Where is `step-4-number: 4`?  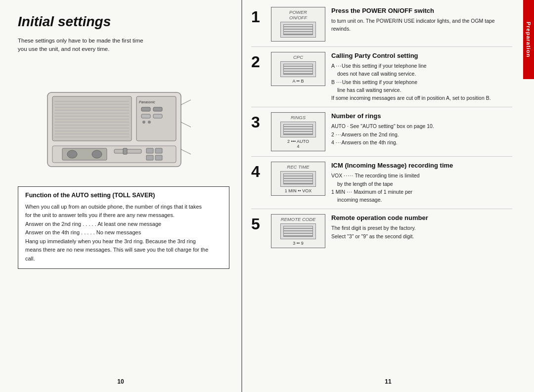
step-4-number: 4 is located at coordinates (259, 172).